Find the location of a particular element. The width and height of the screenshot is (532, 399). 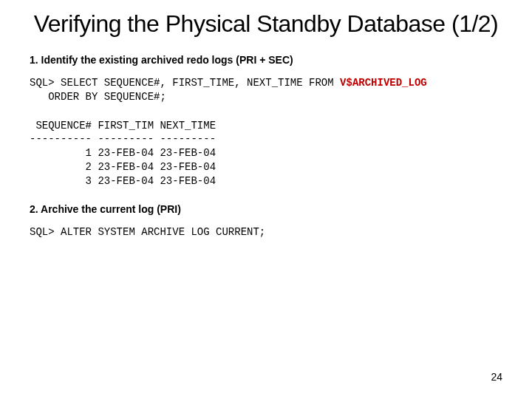

sql-query-2: SQL> ALTER SYSTEM ARCHIVE LOG CURRENT; is located at coordinates (266, 232).